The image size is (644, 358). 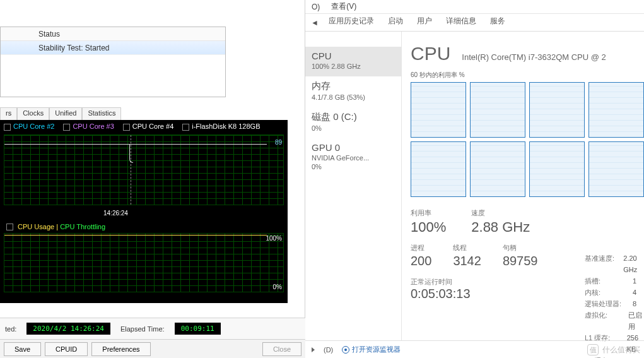 I want to click on tab-history: 应用历史记录, so click(x=351, y=21).